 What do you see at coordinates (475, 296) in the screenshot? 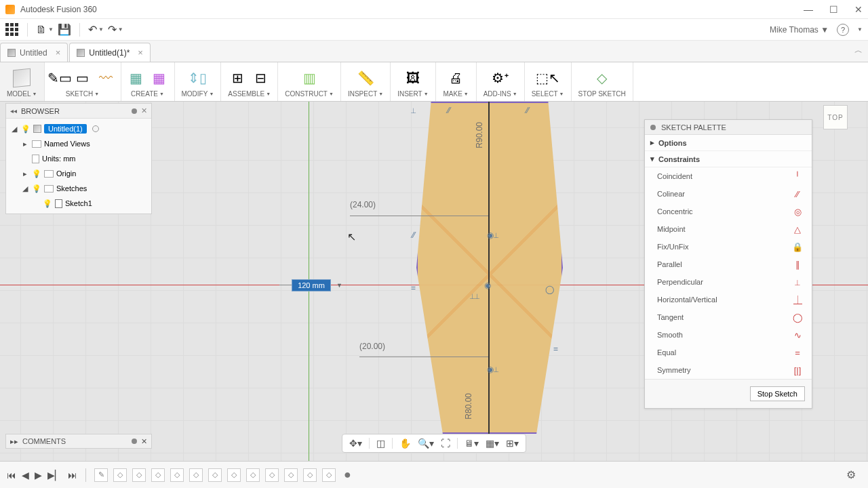
I see `constraint-glyph: ⟂⟂` at bounding box center [475, 296].